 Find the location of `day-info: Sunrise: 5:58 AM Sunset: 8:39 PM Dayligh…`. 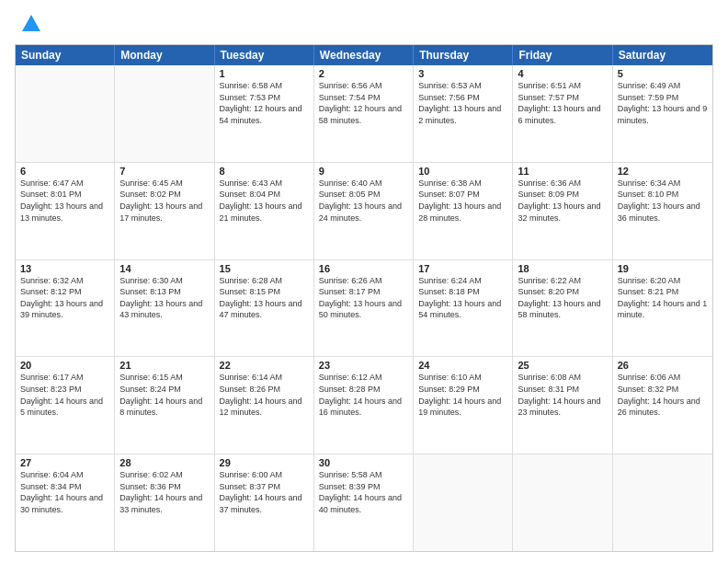

day-info: Sunrise: 5:58 AM Sunset: 8:39 PM Dayligh… is located at coordinates (364, 492).